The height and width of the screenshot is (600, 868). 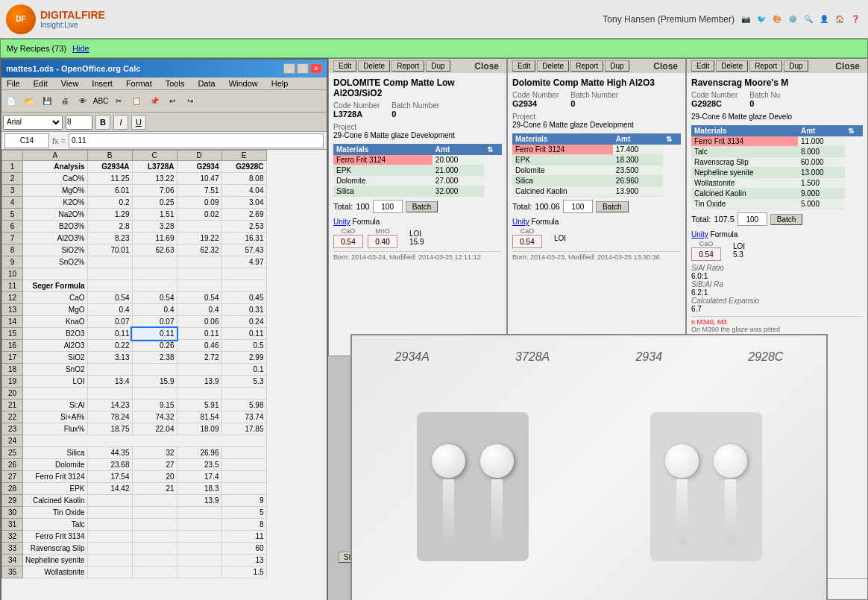 I want to click on help-icon: ❓, so click(x=855, y=19).